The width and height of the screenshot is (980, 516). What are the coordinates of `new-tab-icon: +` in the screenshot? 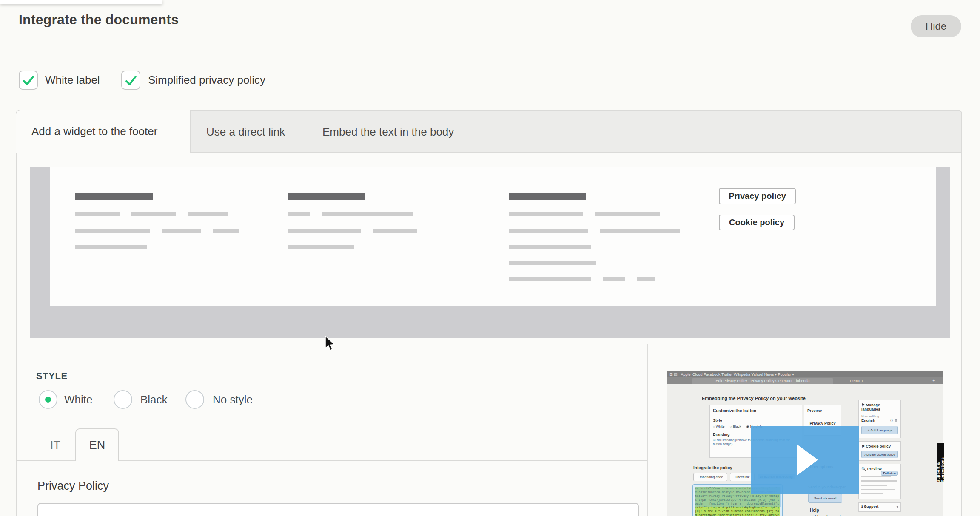 It's located at (934, 381).